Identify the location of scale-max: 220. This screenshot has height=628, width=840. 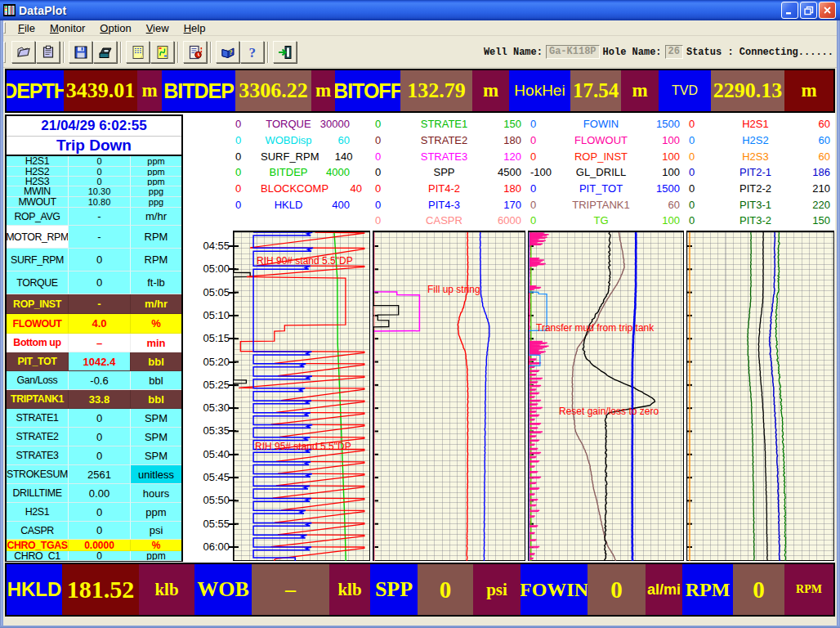
(815, 204).